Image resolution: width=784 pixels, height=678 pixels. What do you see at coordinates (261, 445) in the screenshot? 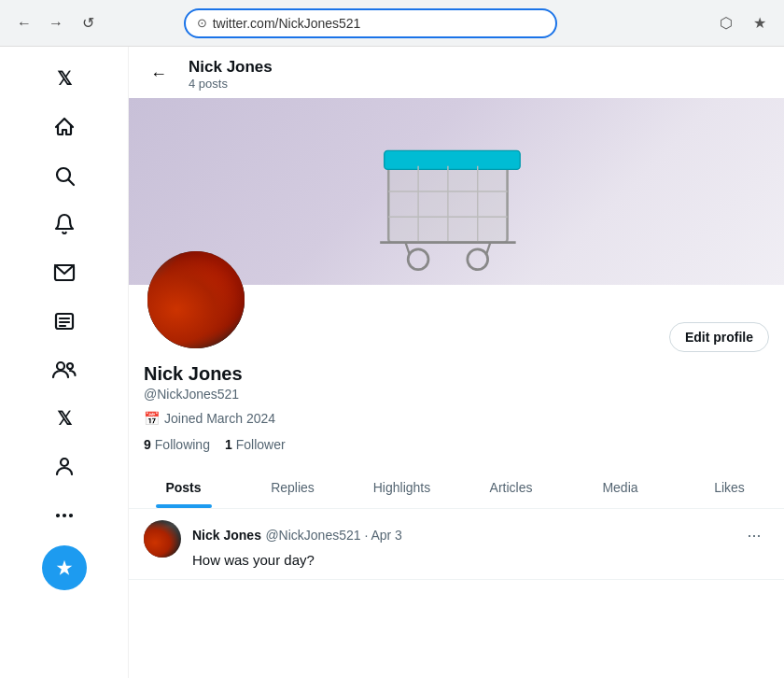
I see `follower-label: Follower` at bounding box center [261, 445].